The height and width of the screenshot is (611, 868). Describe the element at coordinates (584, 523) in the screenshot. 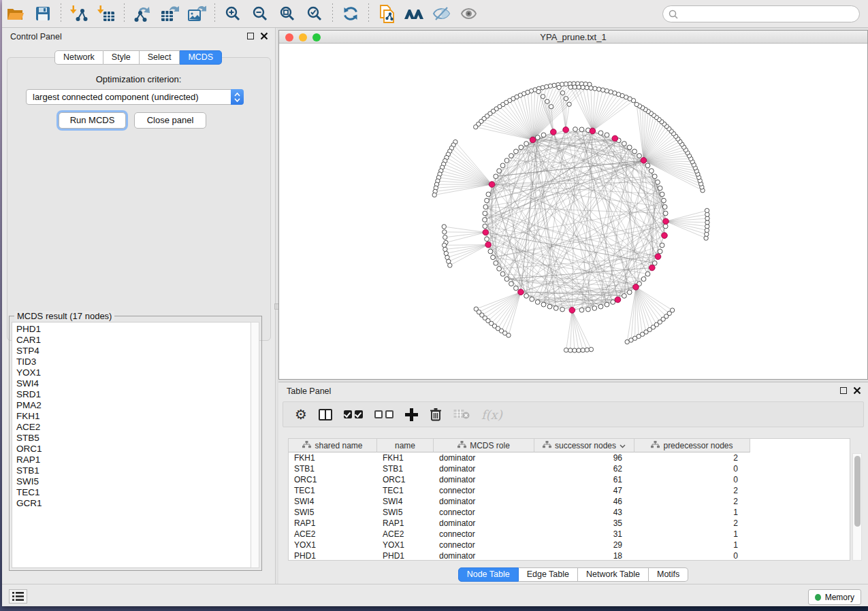

I see `cell-successor-nodes: 35` at that location.